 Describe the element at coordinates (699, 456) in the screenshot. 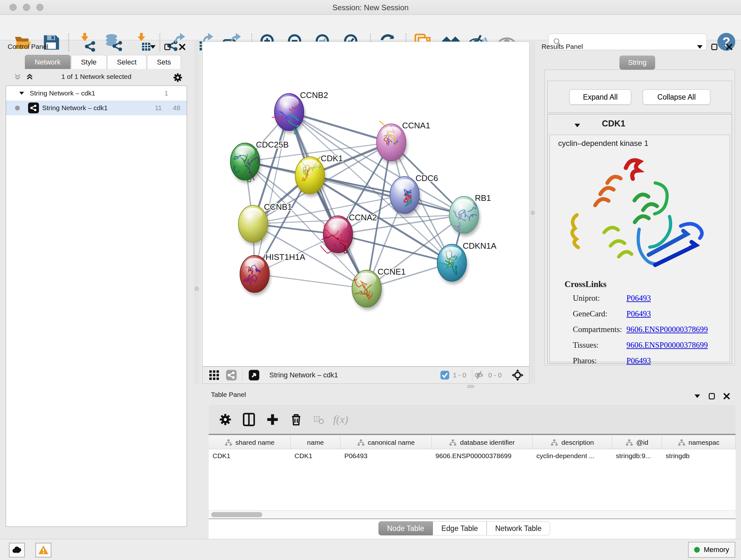

I see `table-cell: stringdb` at that location.